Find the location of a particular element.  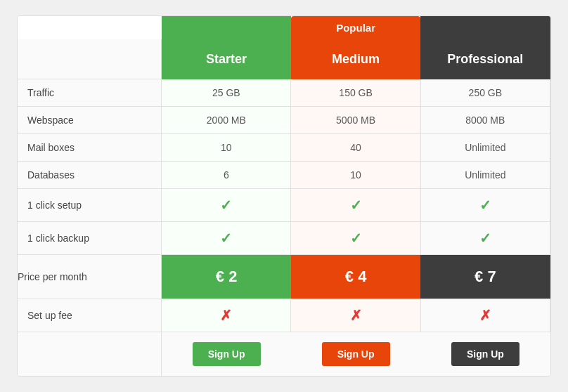

one-click-setup-label: 1 click setup is located at coordinates (90, 205).